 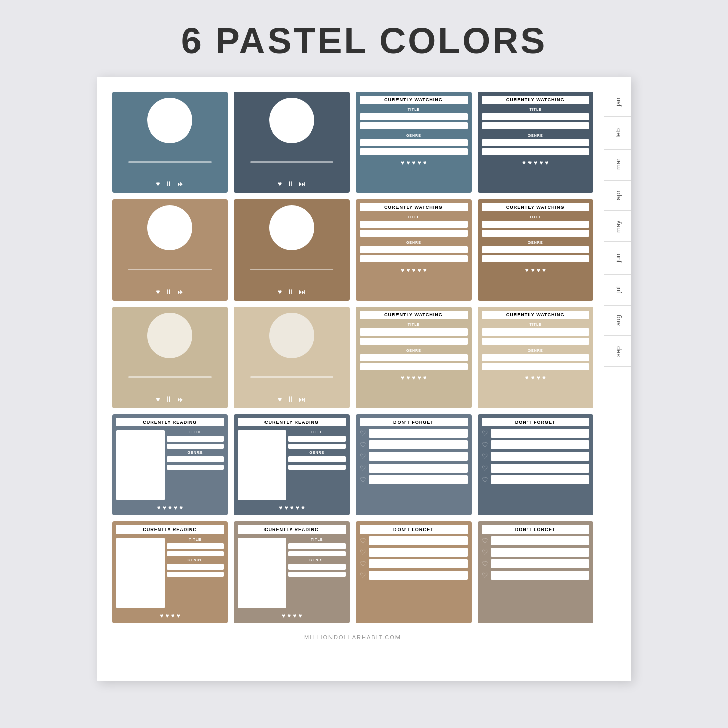 I want to click on tab-sidebar: jan feb mar apr may jun jul aug sep, so click(x=618, y=379).